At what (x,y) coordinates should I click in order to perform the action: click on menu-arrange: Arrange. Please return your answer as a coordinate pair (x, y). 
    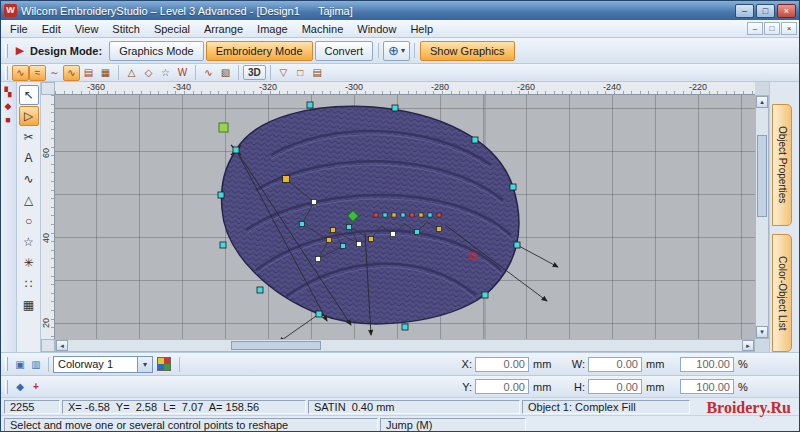
    Looking at the image, I should click on (224, 29).